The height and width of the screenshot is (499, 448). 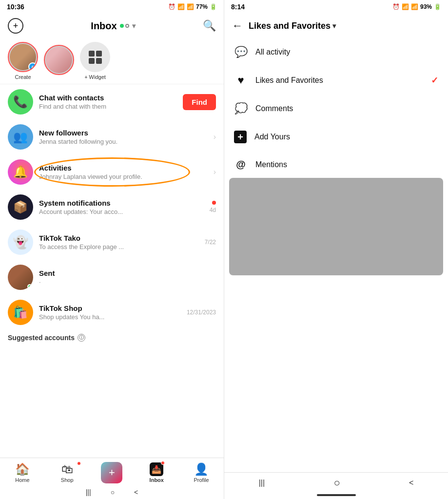 What do you see at coordinates (435, 80) in the screenshot?
I see `check-mark-icon: ✓` at bounding box center [435, 80].